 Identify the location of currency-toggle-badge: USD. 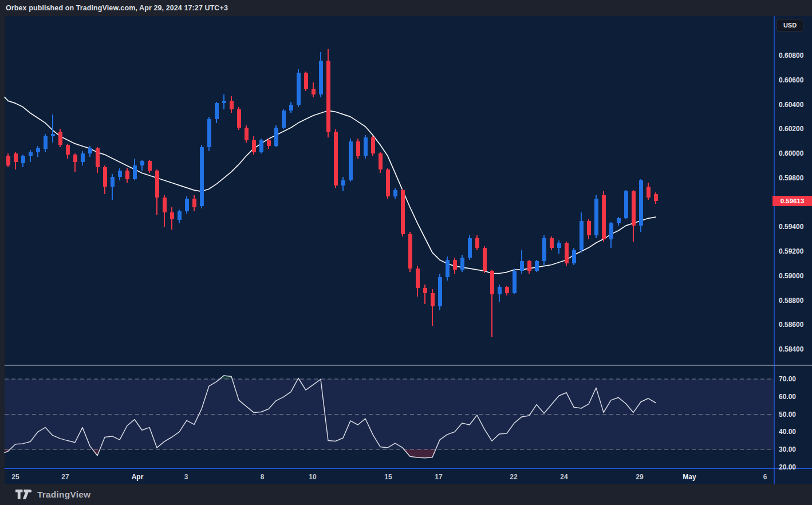
(790, 25).